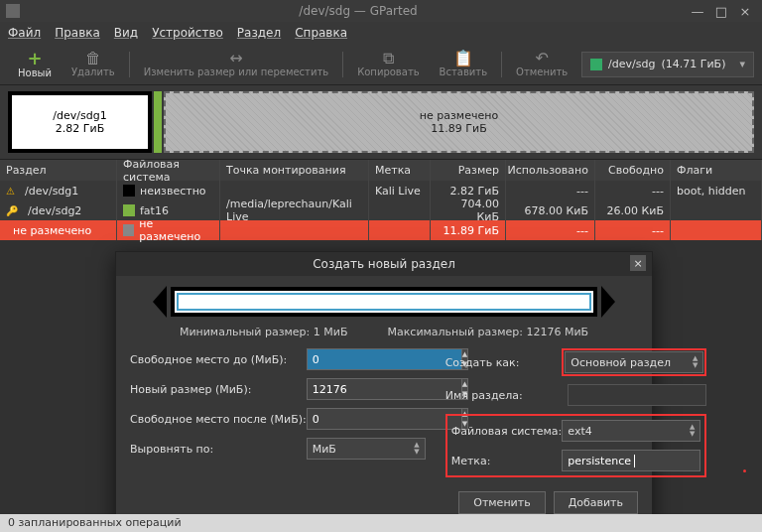 The height and width of the screenshot is (532, 762). I want to click on menu-edit: Правка, so click(77, 33).